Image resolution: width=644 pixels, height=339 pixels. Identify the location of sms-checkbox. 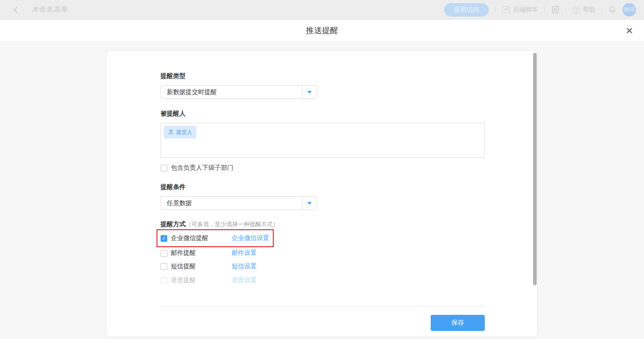
(164, 267).